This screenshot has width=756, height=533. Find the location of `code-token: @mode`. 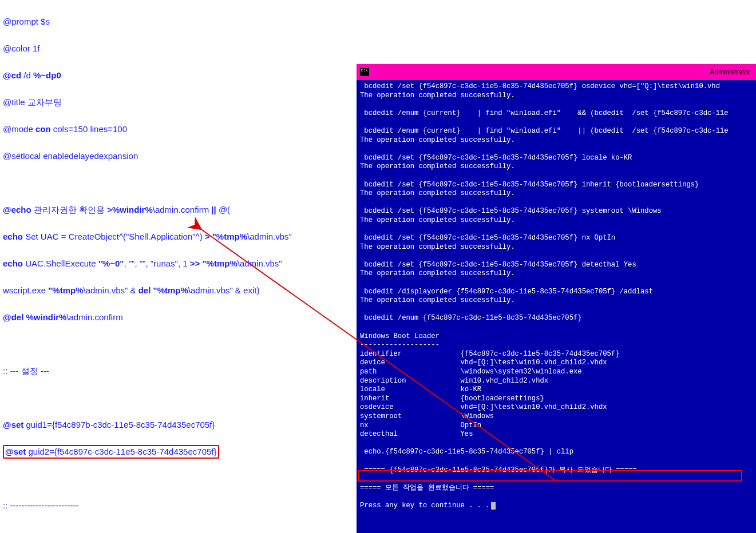

code-token: @mode is located at coordinates (19, 129).